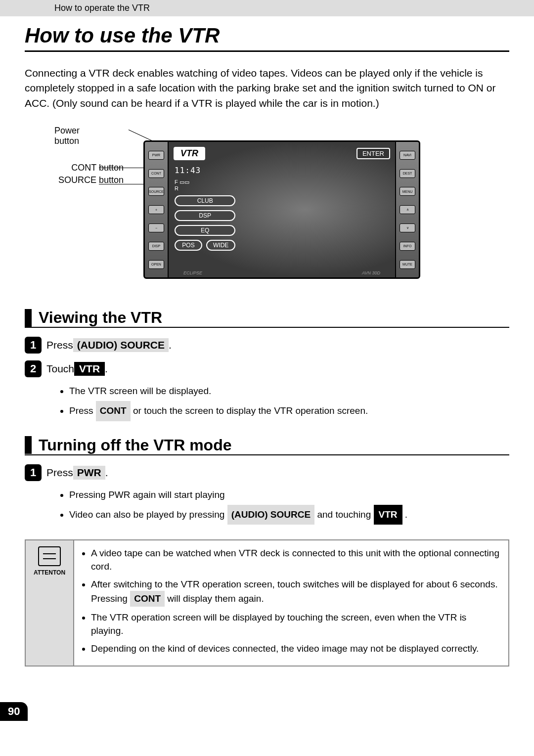 The width and height of the screenshot is (534, 756). Describe the element at coordinates (267, 369) in the screenshot. I see `step-2-viewing: 2 Touch VTR .` at that location.